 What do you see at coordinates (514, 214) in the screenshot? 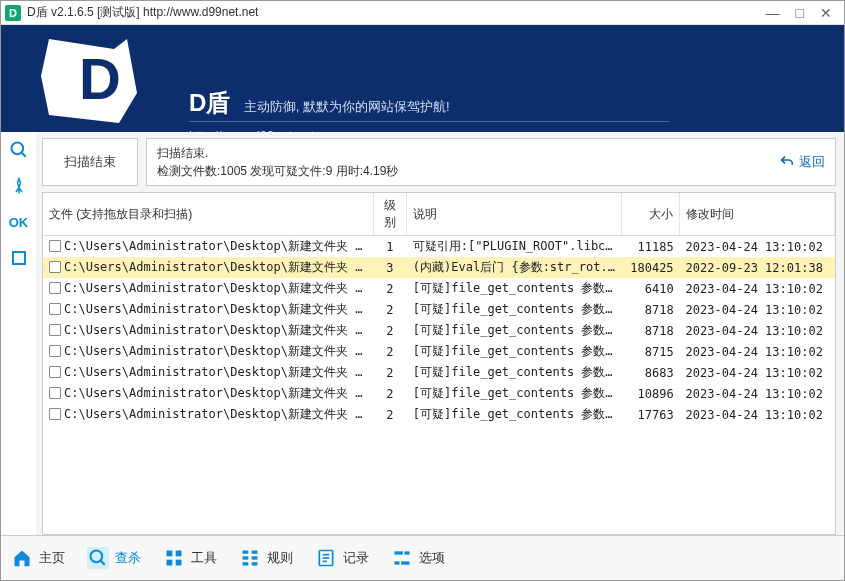
I see `col-desc: 说明` at bounding box center [514, 214].